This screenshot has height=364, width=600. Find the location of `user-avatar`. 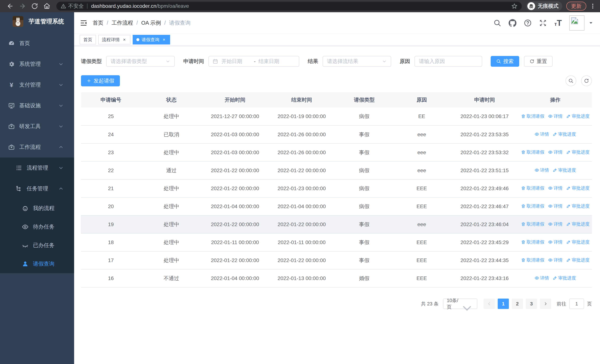

user-avatar is located at coordinates (577, 23).